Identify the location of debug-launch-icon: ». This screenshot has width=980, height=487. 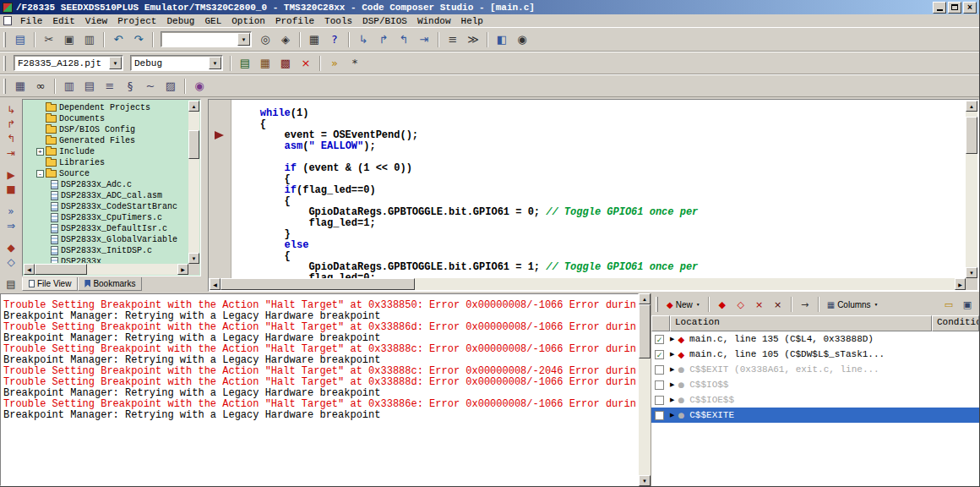
(335, 63).